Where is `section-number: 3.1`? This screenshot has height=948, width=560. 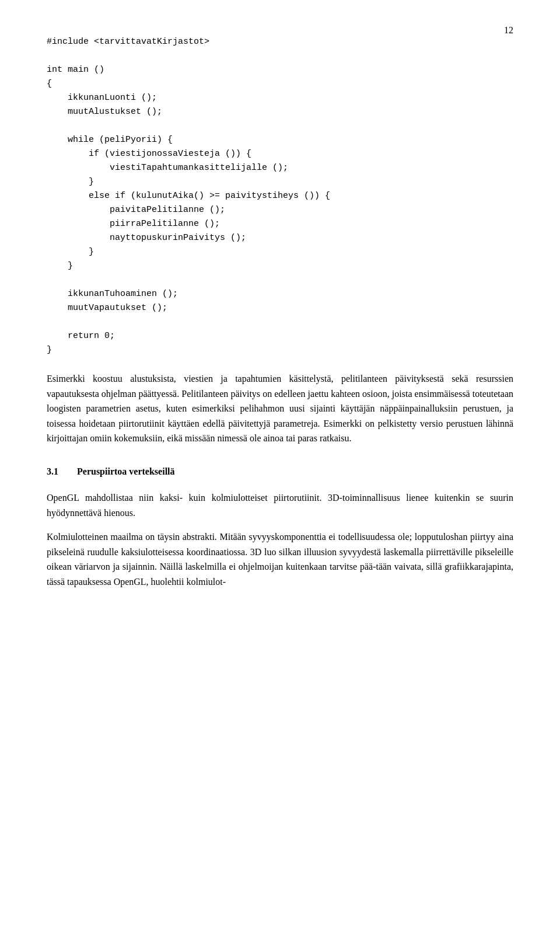 section-number: 3.1 is located at coordinates (52, 472).